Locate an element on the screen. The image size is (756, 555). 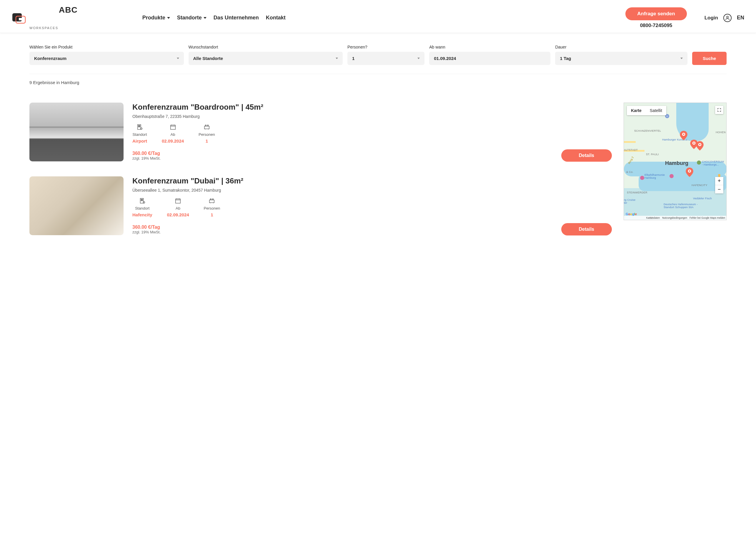
login-link: Login is located at coordinates (711, 18).